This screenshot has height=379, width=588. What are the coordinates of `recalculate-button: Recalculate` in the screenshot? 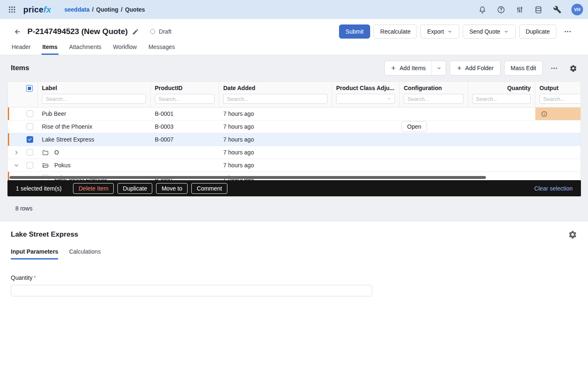 It's located at (395, 32).